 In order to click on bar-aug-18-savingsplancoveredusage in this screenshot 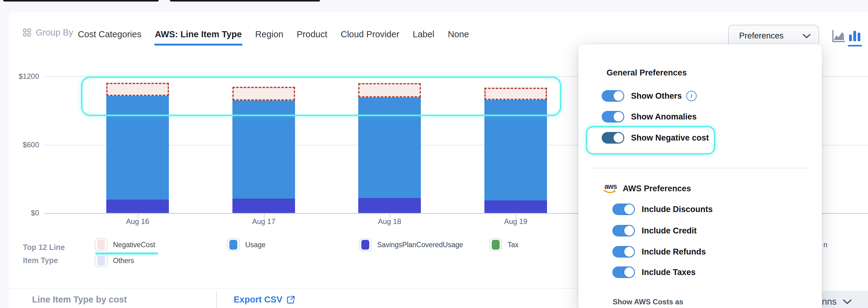, I will do `click(390, 206)`.